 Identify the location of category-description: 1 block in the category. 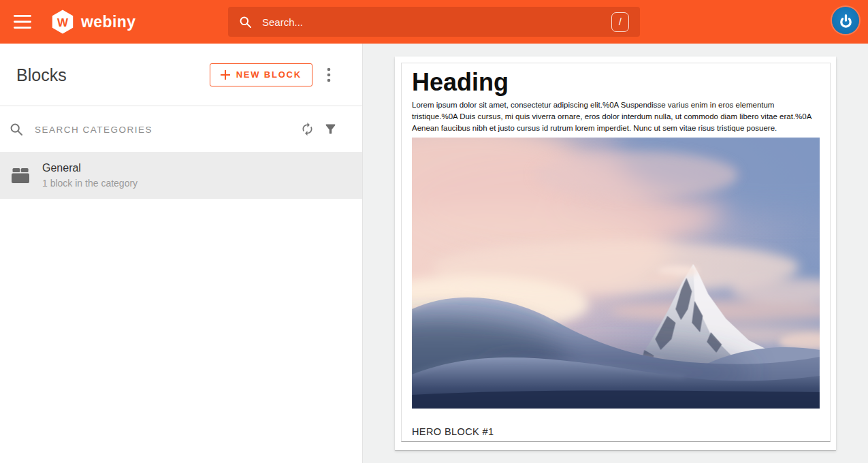
(90, 183).